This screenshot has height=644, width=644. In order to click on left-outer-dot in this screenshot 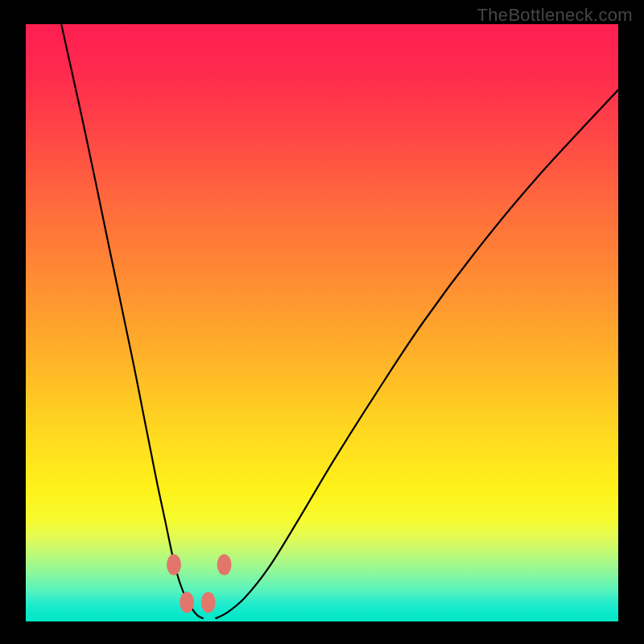, I will do `click(174, 565)`.